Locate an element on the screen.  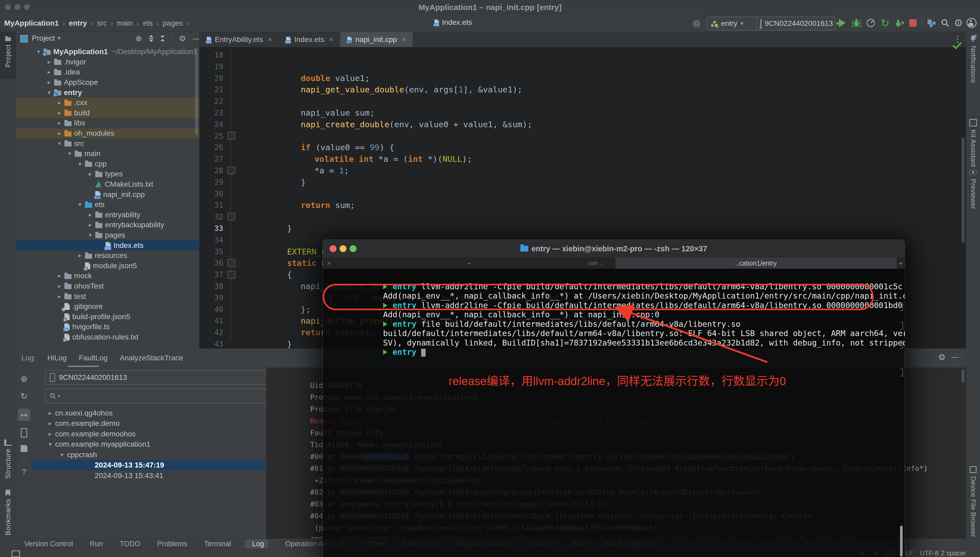
stop-button is located at coordinates (913, 23).